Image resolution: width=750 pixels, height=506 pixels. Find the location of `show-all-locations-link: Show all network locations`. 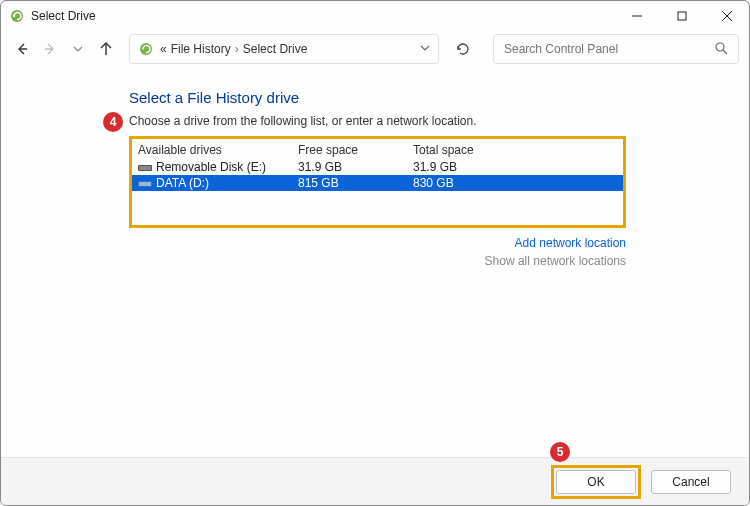

show-all-locations-link: Show all network locations is located at coordinates (378, 261).